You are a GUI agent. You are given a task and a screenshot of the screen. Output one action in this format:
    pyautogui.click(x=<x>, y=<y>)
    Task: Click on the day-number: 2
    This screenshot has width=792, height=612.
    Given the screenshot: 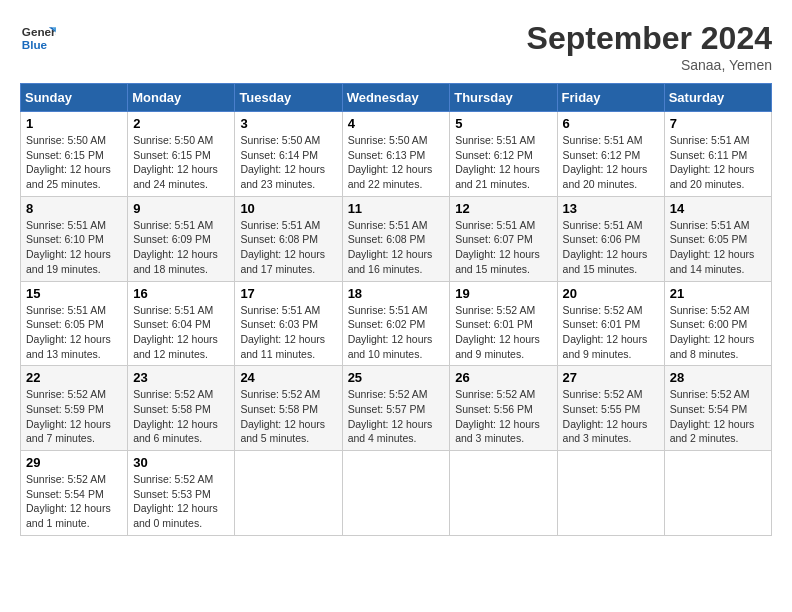 What is the action you would take?
    pyautogui.click(x=181, y=124)
    